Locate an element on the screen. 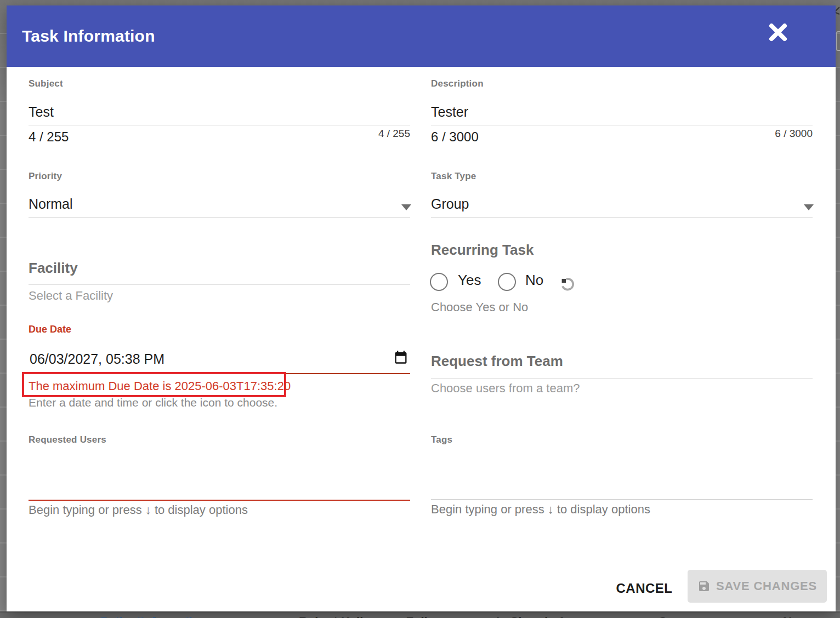 Image resolution: width=840 pixels, height=618 pixels. background-assignee: LaShonda Aneme is located at coordinates (547, 616).